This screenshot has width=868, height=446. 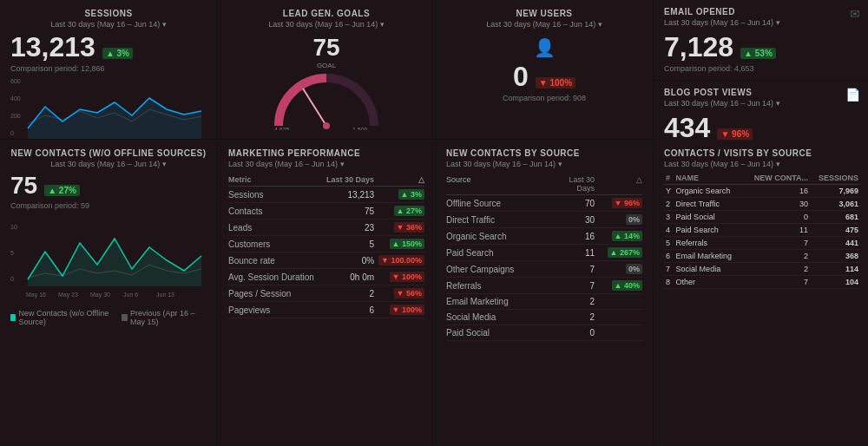 What do you see at coordinates (699, 47) in the screenshot?
I see `email-value: 7,128` at bounding box center [699, 47].